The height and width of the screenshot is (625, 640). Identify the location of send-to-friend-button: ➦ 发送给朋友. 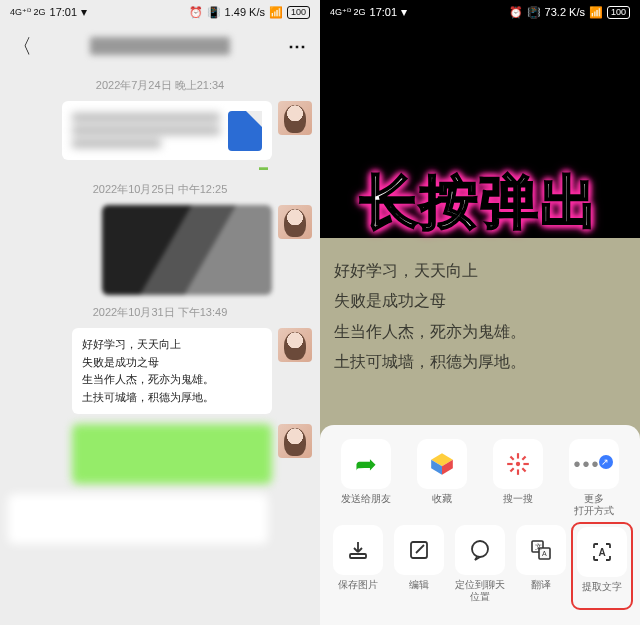
(366, 478).